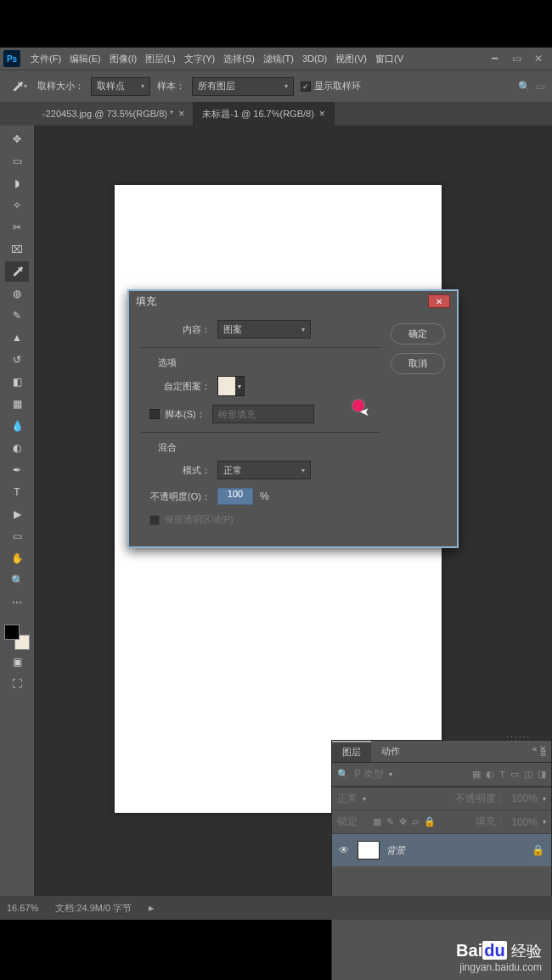 This screenshot has height=980, width=552. I want to click on layer-row-background: 👁 背景 🔒, so click(442, 850).